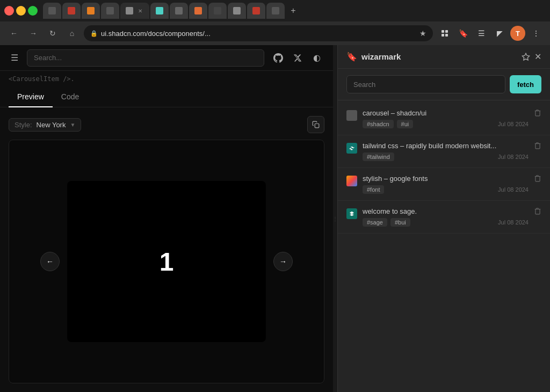 The width and height of the screenshot is (550, 392). Describe the element at coordinates (378, 157) in the screenshot. I see `bookmark-tag-1-0: #tailwind` at that location.